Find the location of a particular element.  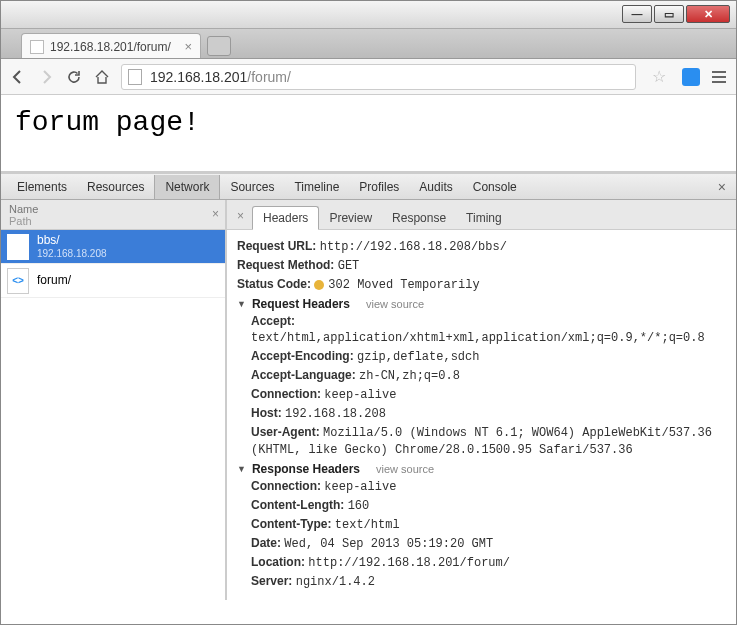

details-tab-preview: Preview is located at coordinates (350, 218).